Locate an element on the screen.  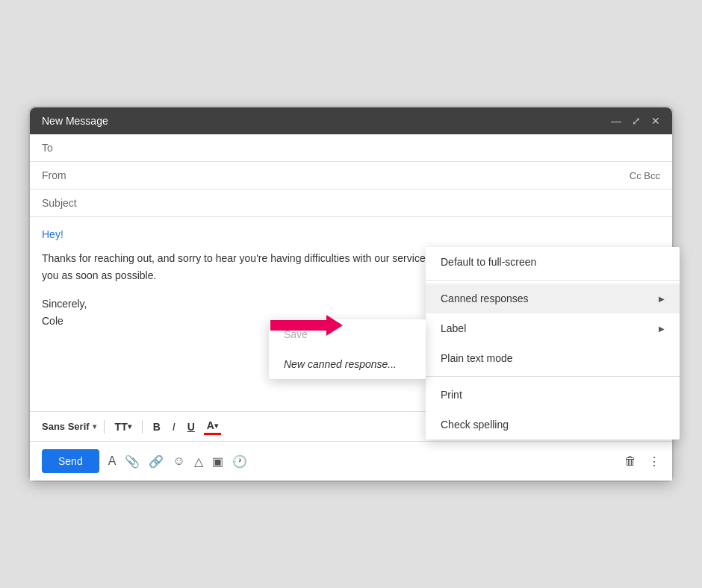
font-arrow-icon: ▾ is located at coordinates (94, 427).